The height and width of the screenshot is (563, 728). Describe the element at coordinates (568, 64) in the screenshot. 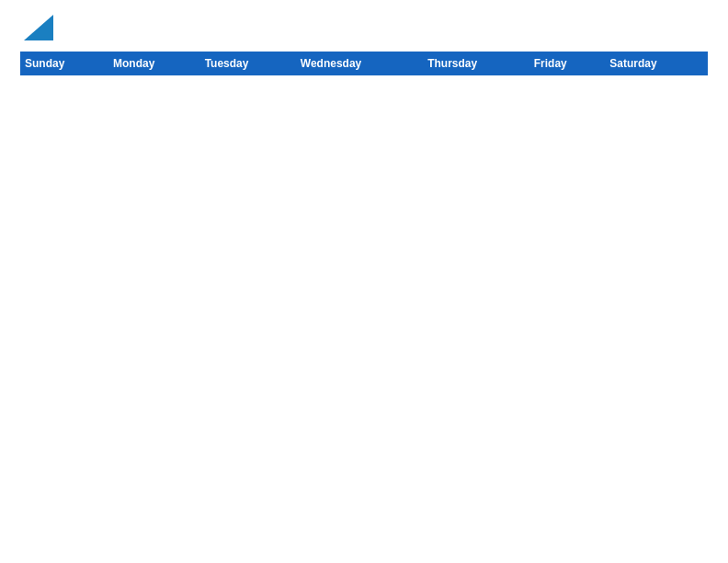

I see `weekday-friday: Friday` at that location.